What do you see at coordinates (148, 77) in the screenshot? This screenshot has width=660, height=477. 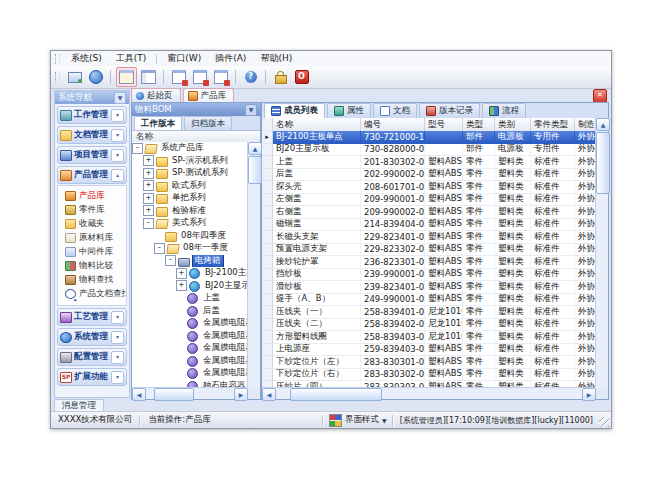 I see `layout-window-icon-button` at bounding box center [148, 77].